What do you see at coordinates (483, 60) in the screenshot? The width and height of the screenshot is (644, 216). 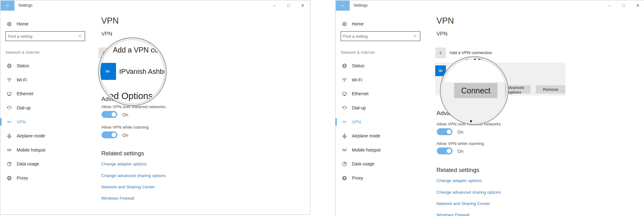 I see `magnified-connection-name-fragment: IPVanish Ashburn` at bounding box center [483, 60].